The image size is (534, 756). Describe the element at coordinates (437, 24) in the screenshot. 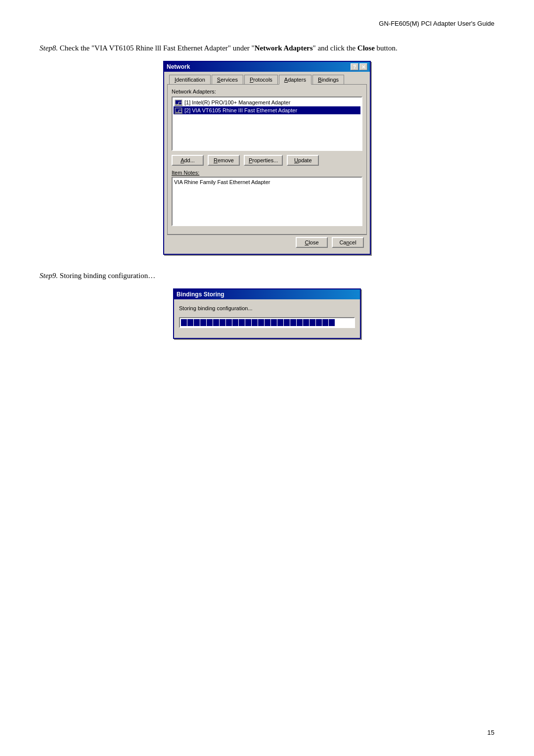

I see `header-text: GN-FE605(M) PCI Adapter User's Guide` at that location.